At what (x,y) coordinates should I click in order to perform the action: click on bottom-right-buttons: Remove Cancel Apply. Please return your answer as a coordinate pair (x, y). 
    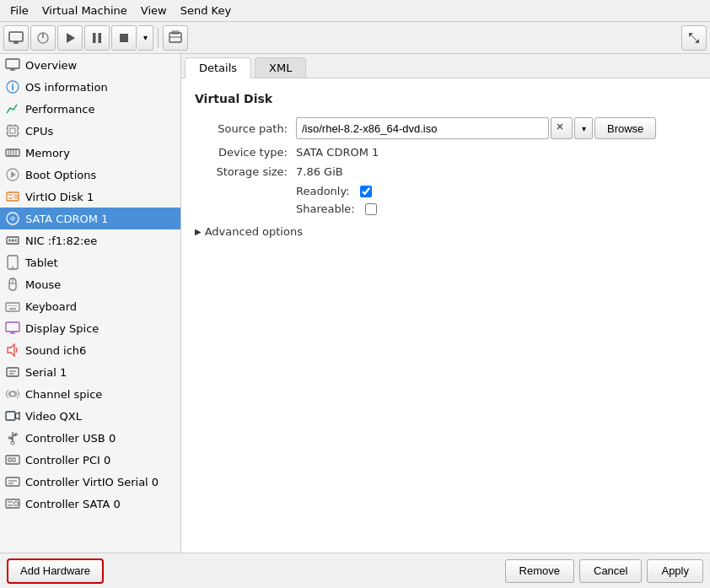
    Looking at the image, I should click on (604, 571).